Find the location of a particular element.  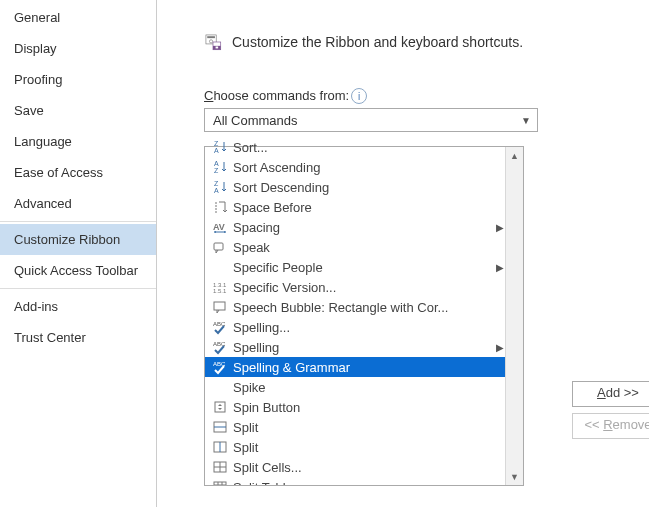

command-label: Split Cells... is located at coordinates (364, 468).